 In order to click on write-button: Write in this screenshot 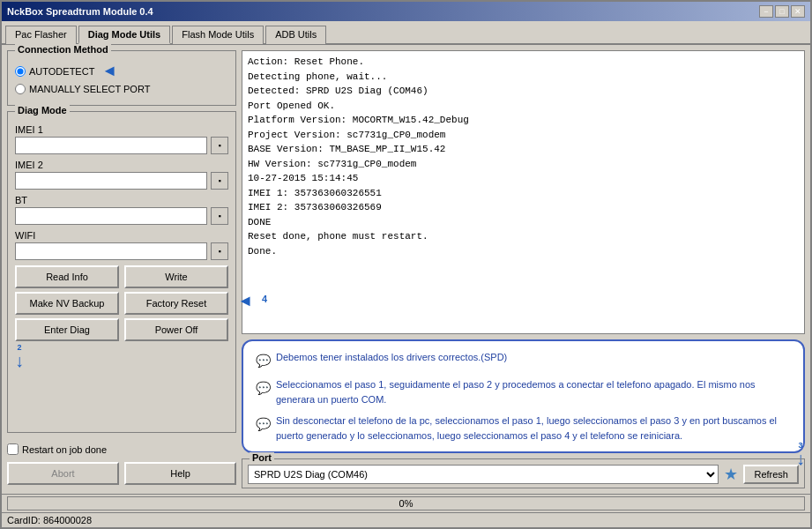, I will do `click(176, 277)`.